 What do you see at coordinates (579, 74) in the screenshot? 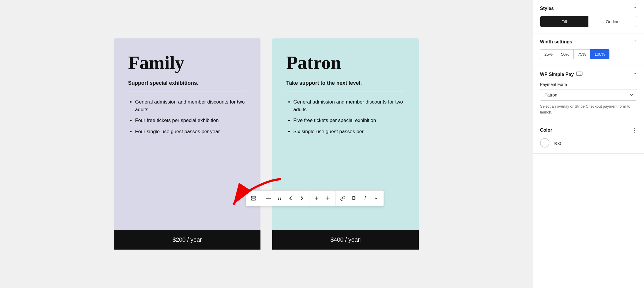
I see `wp-simple-pay-icon` at bounding box center [579, 74].